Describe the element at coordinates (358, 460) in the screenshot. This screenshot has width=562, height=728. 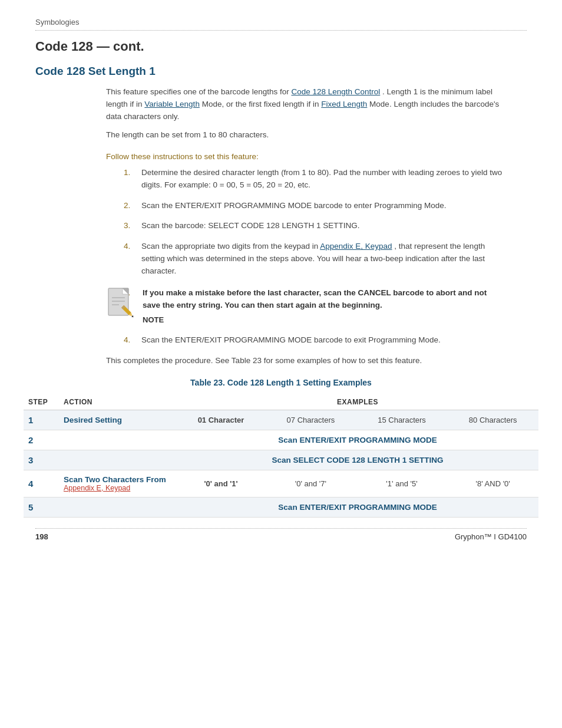
I see `table-cell-span: Scan SELECT CODE 128 LENGTH 1 SETTING` at that location.